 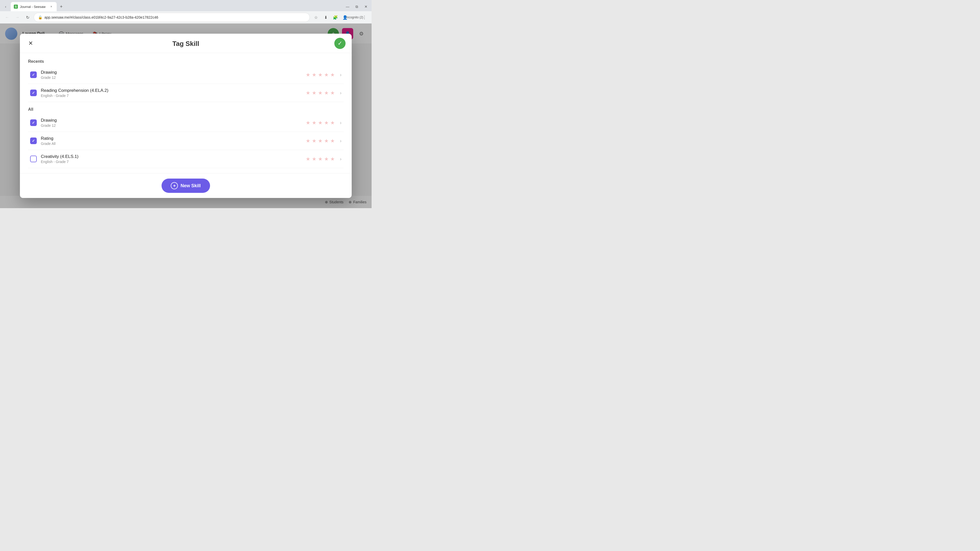 What do you see at coordinates (173, 72) in the screenshot?
I see `skill-name-drawing-recent: Drawing` at bounding box center [173, 72].